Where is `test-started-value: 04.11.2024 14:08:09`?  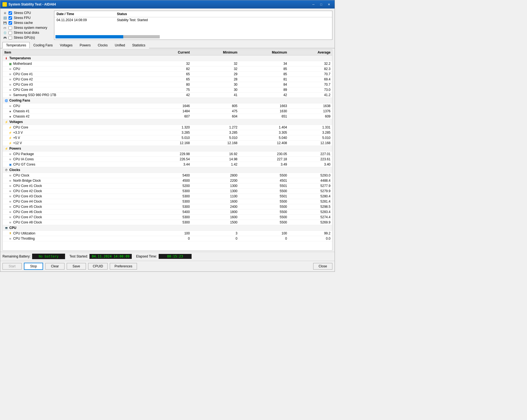 test-started-value: 04.11.2024 14:08:09 is located at coordinates (110, 256).